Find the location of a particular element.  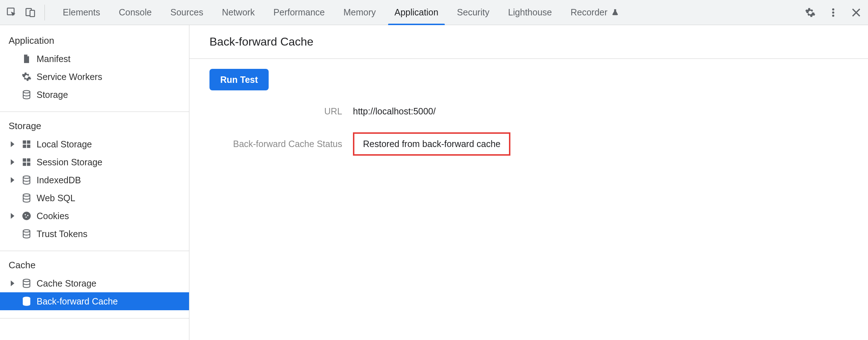

settings-icon is located at coordinates (810, 13).